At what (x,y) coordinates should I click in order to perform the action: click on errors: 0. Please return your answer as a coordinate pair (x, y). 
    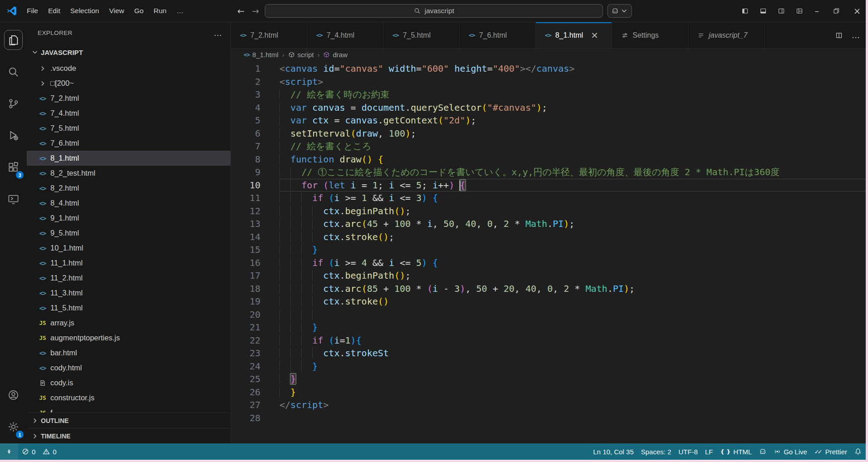
    Looking at the image, I should click on (29, 452).